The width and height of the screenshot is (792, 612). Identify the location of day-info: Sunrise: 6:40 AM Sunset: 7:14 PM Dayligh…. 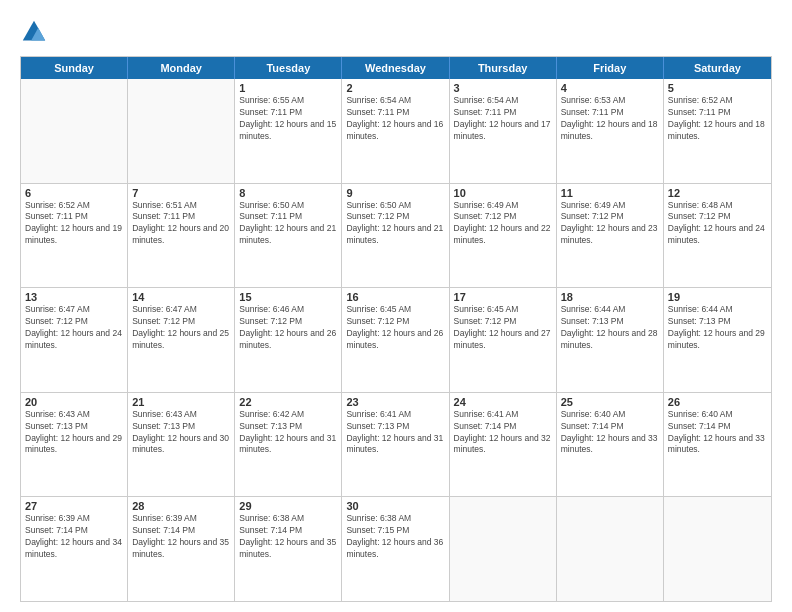
(718, 433).